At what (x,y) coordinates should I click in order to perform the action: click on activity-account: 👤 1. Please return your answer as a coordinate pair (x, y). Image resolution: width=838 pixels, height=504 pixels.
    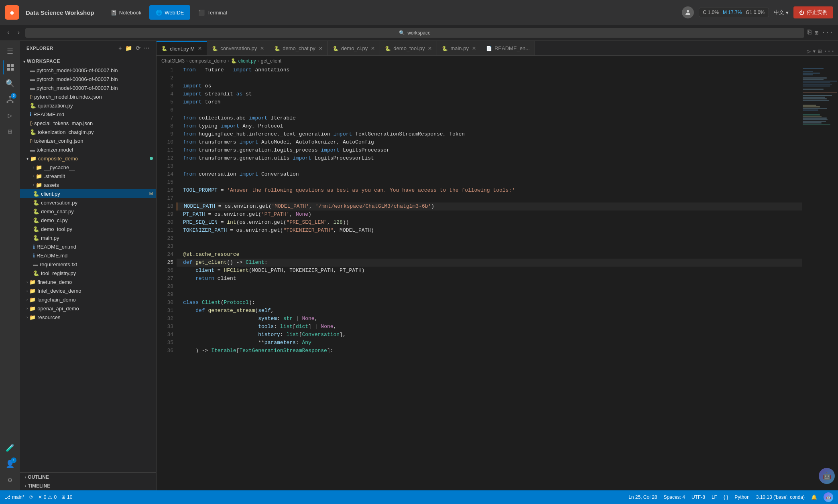
    Looking at the image, I should click on (10, 464).